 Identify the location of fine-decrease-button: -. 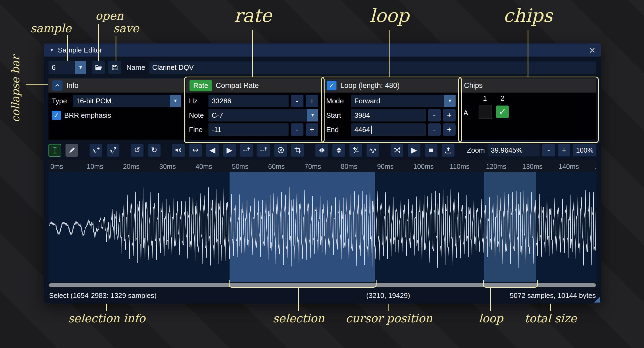
(297, 130).